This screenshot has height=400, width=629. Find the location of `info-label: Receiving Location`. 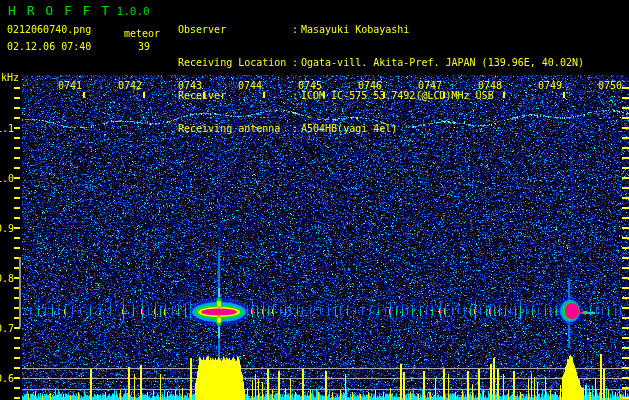

info-label: Receiving Location is located at coordinates (235, 62).